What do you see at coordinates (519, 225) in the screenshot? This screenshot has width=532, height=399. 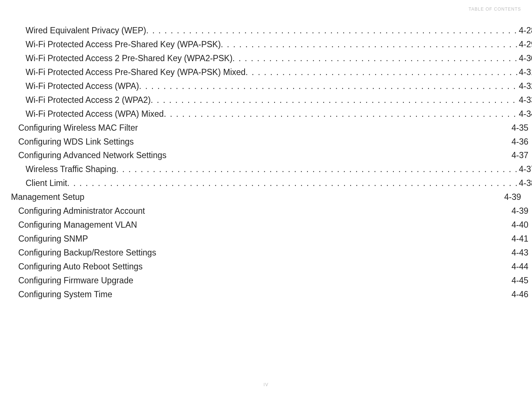 I see `toc-entry-page: 4-40` at bounding box center [519, 225].